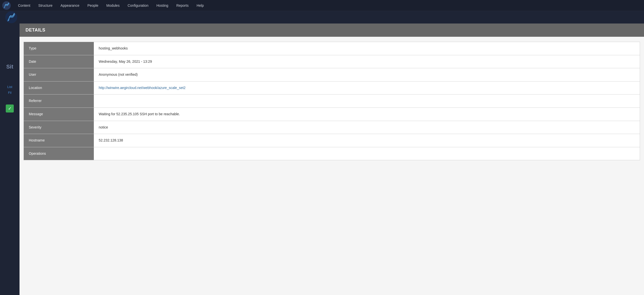 The image size is (644, 295). I want to click on sub-logo, so click(11, 17).